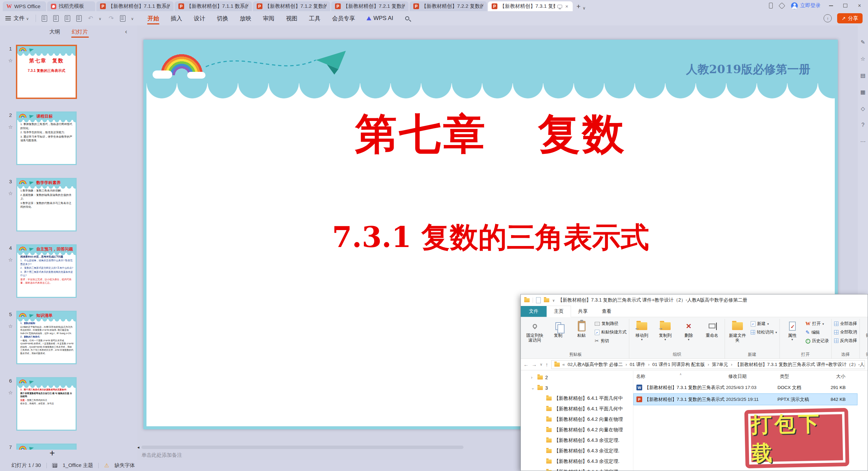 This screenshot has height=471, width=868. Describe the element at coordinates (407, 18) in the screenshot. I see `search-icon` at that location.